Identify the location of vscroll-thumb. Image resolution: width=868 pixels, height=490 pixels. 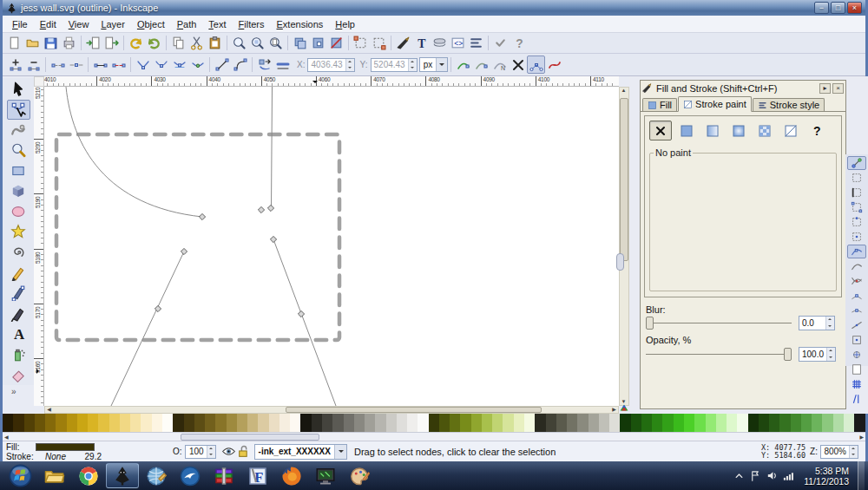
(624, 180).